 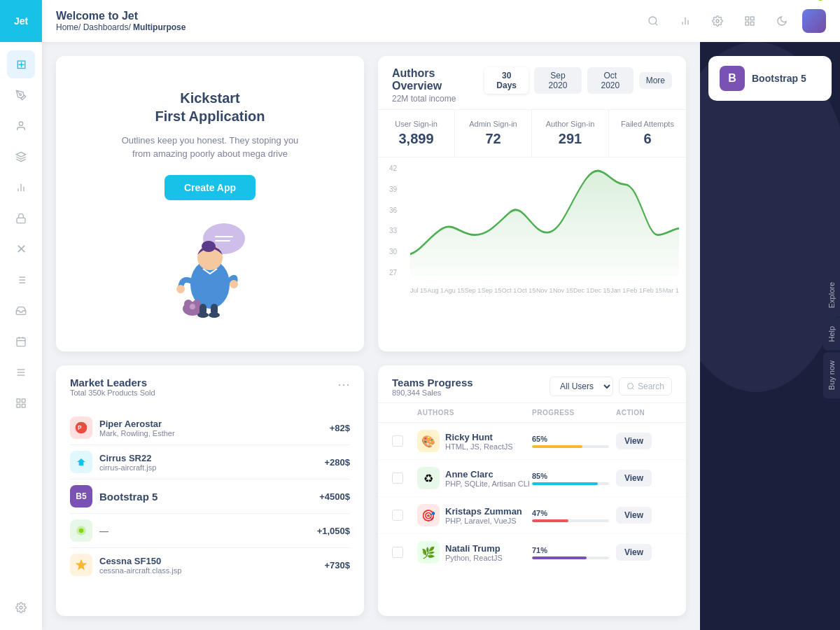 I want to click on teams-col-progress: PROGRESS, so click(x=574, y=413).